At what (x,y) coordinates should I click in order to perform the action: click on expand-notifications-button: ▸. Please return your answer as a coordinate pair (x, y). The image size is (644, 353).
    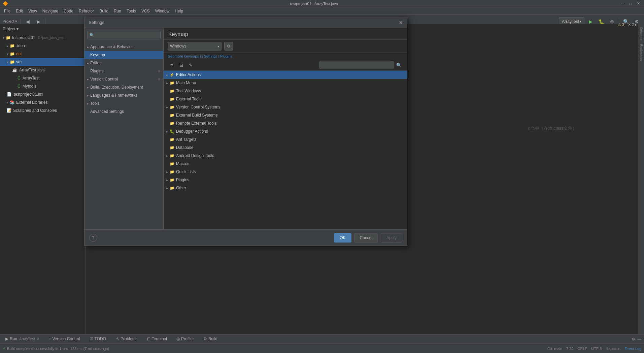
    Looking at the image, I should click on (636, 25).